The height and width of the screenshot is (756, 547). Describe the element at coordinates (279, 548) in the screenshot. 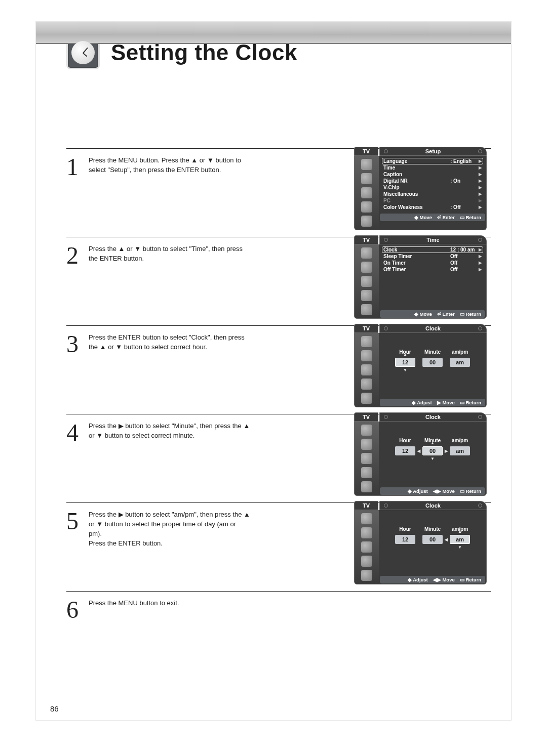

I see `step: 5 Press the ▶ button to select "am/pm", …` at that location.